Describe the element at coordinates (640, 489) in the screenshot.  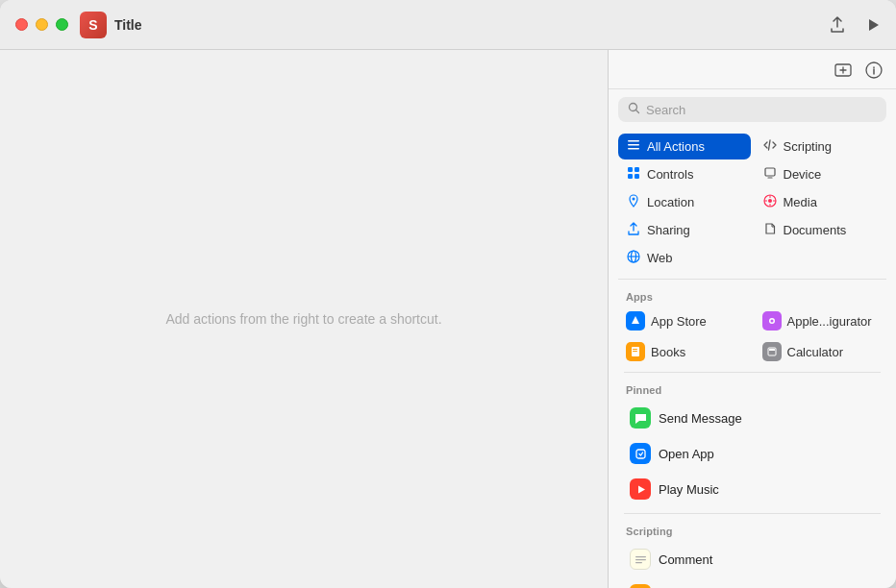
I see `play-music-icon` at that location.